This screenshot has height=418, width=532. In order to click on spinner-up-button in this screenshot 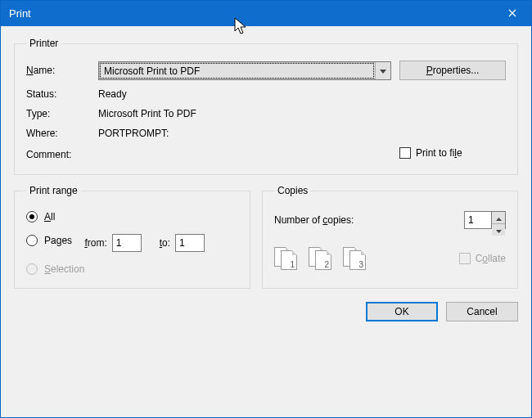, I will do `click(498, 218)`.